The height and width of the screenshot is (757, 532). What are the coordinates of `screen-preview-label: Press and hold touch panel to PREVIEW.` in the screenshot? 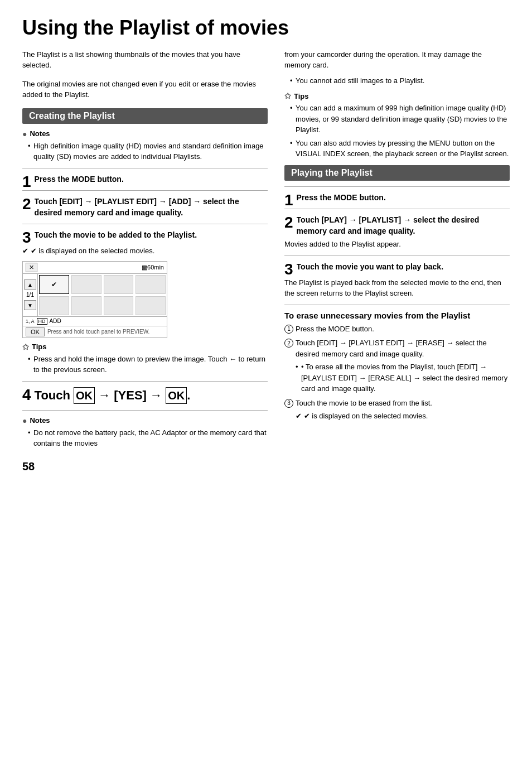 It's located at (98, 331).